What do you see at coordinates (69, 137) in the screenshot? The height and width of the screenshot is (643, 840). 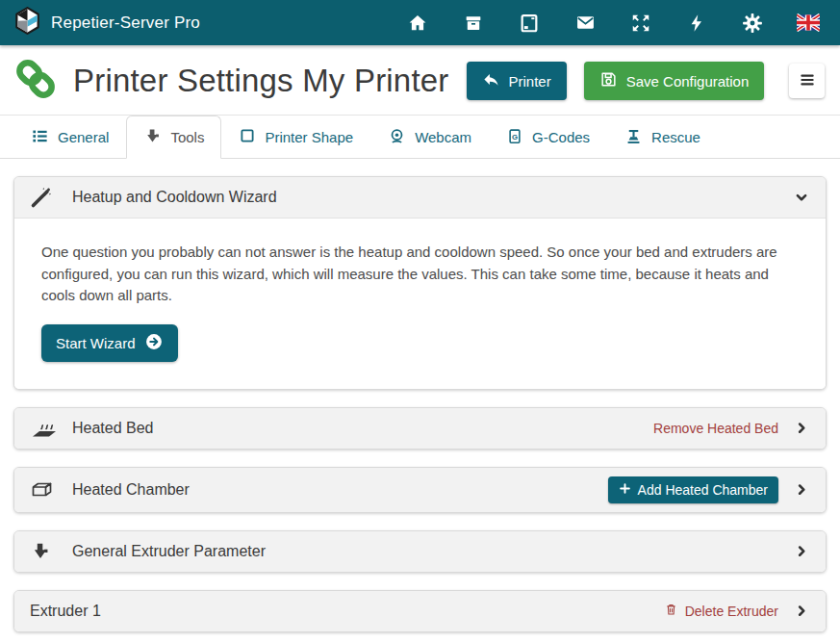 I see `tab-general: General` at bounding box center [69, 137].